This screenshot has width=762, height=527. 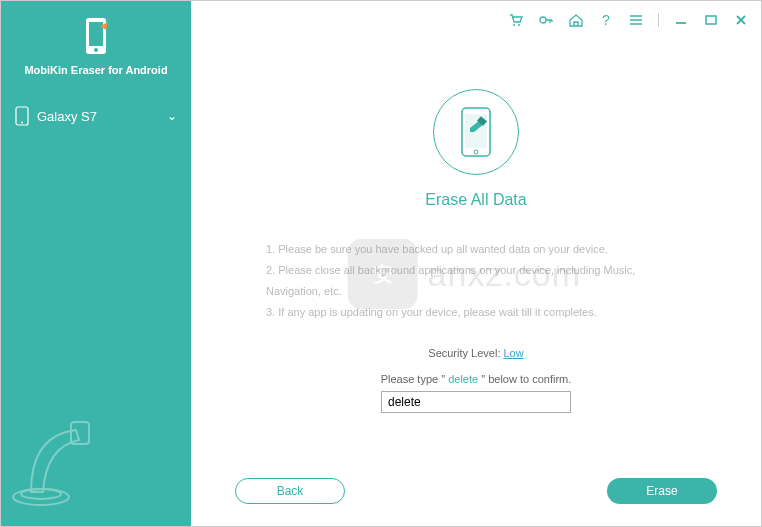 I want to click on app-logo-icon, so click(x=96, y=36).